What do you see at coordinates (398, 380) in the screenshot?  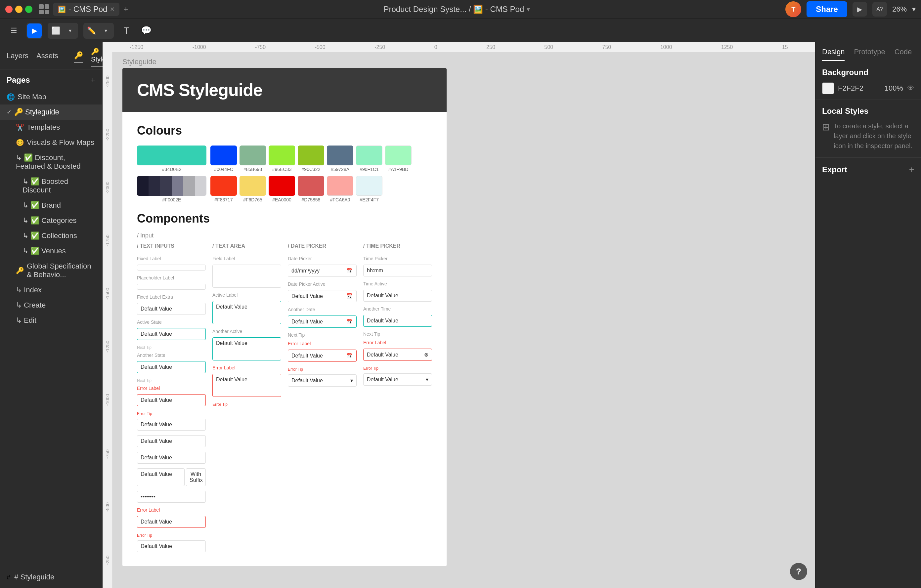 I see `mock-time-plain: Default Value ▾` at bounding box center [398, 380].